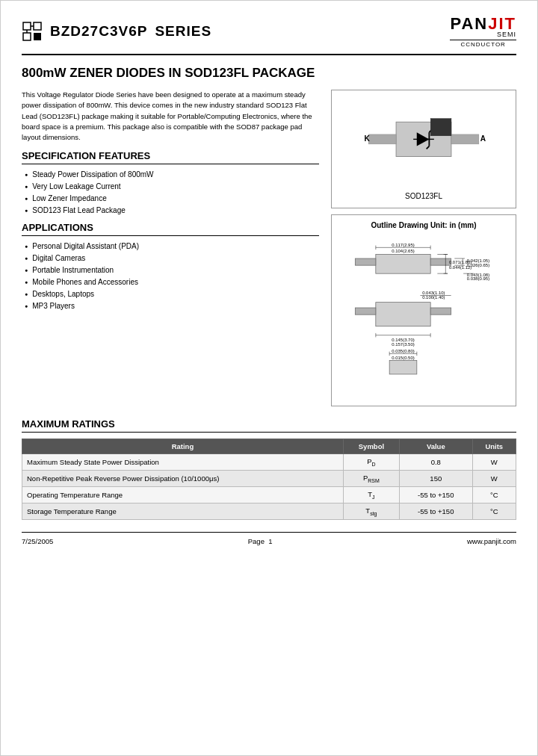 This screenshot has width=538, height=756. What do you see at coordinates (494, 478) in the screenshot?
I see `units-2: W` at bounding box center [494, 478].